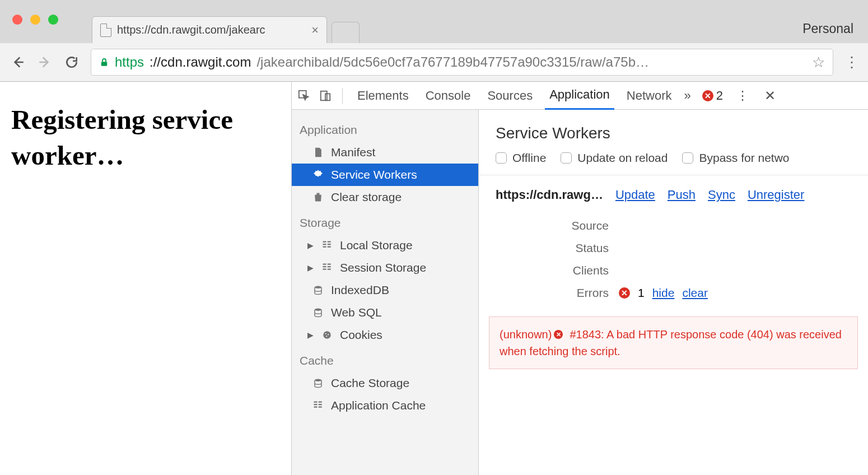 The height and width of the screenshot is (475, 868). I want to click on bypass-network-checkbox: Bypass for netwo, so click(736, 158).